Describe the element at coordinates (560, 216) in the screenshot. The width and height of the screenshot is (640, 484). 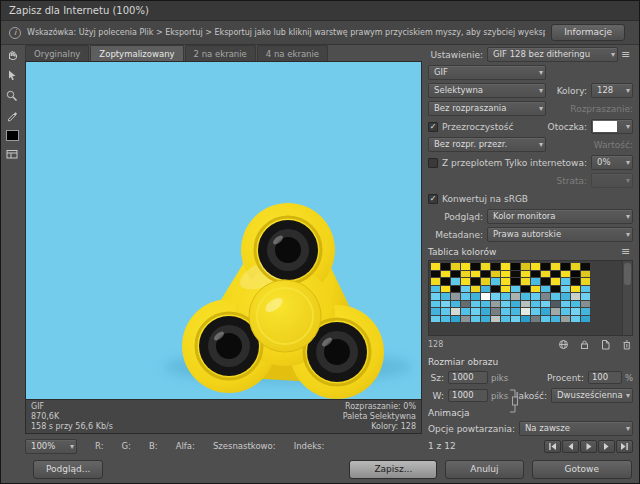
I see `preview-mode-select: Kolor monitora ▾` at that location.